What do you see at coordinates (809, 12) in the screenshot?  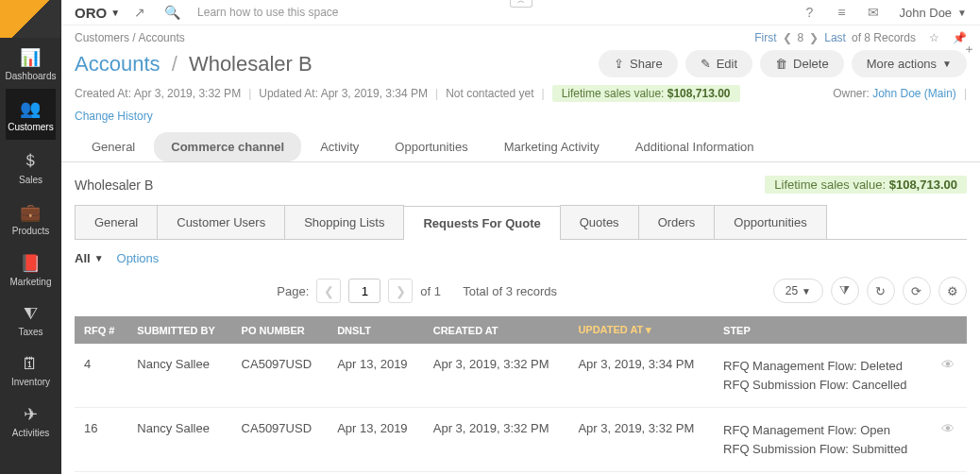 I see `help-button: ?` at bounding box center [809, 12].